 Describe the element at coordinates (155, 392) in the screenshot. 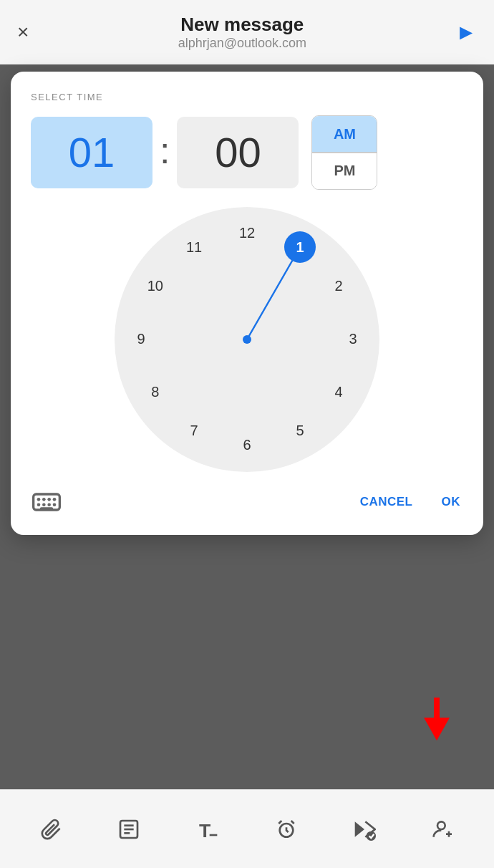

I see `clock-number-8: 8` at that location.